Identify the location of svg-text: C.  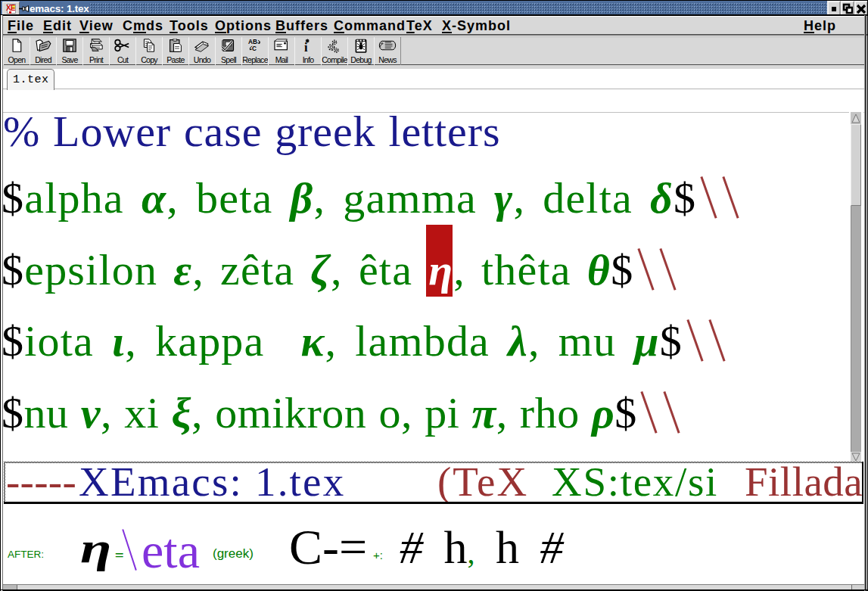
(254, 48).